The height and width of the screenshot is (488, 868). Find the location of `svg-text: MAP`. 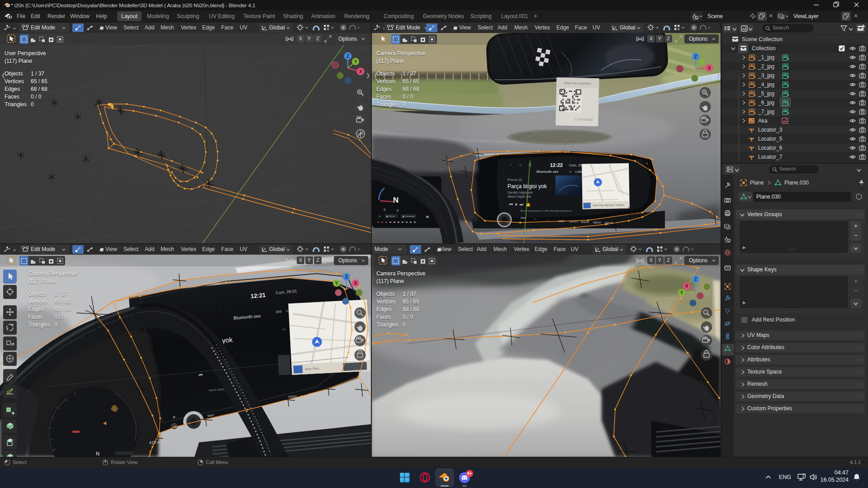

svg-text: MAP is located at coordinates (211, 415).